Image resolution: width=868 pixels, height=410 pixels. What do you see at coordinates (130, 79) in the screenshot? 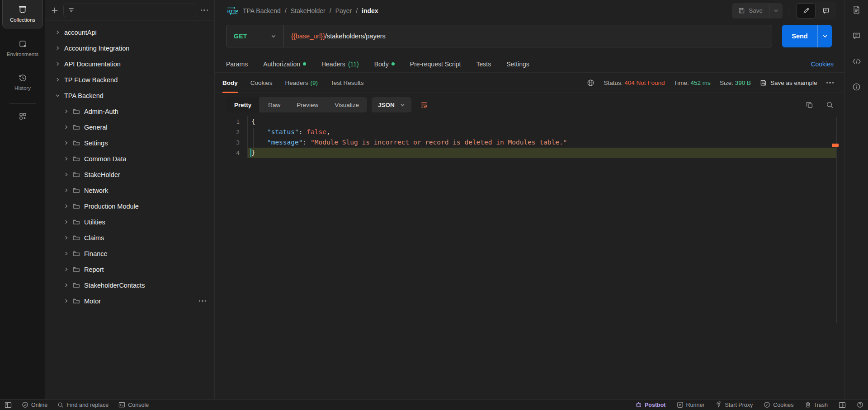
I see `tree-item-collection: TP FLow Backend` at bounding box center [130, 79].